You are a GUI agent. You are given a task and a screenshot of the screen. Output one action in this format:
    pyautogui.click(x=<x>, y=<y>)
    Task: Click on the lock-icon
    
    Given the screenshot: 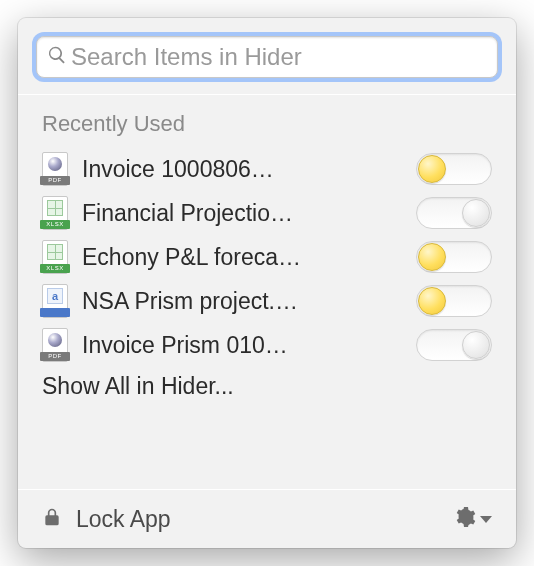 What is the action you would take?
    pyautogui.click(x=52, y=519)
    